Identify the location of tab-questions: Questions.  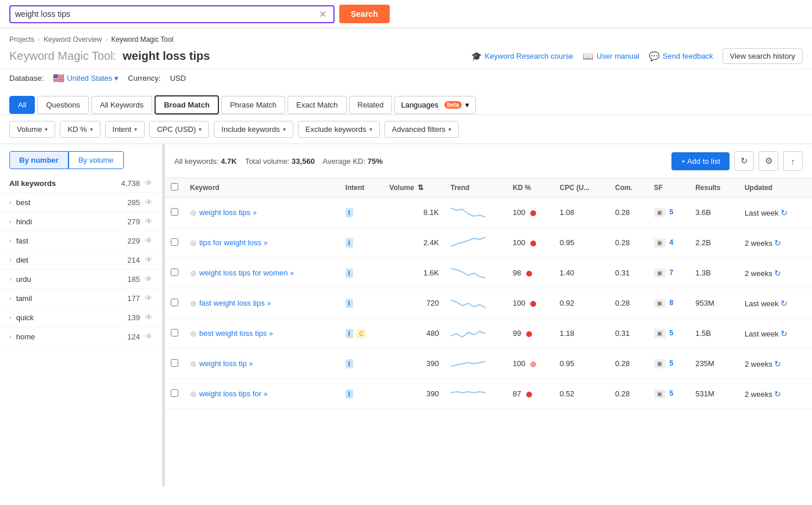
(63, 105).